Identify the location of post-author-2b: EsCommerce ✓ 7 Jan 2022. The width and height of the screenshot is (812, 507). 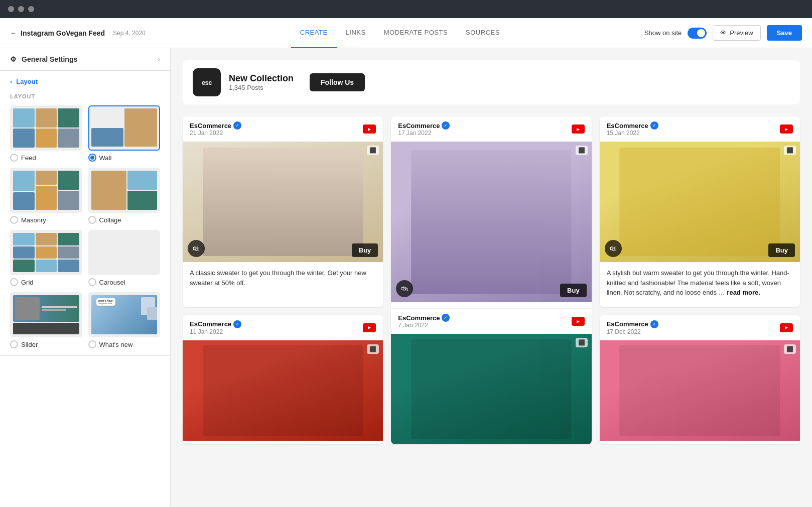
(424, 321).